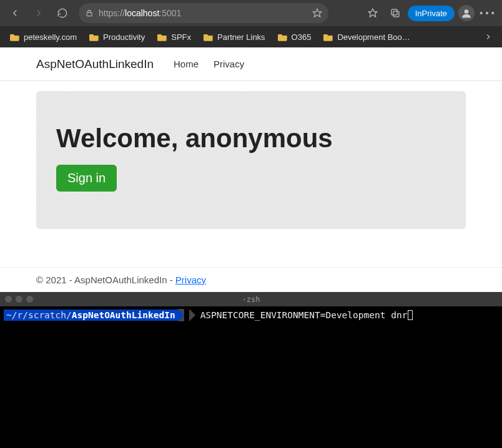 This screenshot has height=448, width=502. What do you see at coordinates (39, 13) in the screenshot?
I see `forward-button` at bounding box center [39, 13].